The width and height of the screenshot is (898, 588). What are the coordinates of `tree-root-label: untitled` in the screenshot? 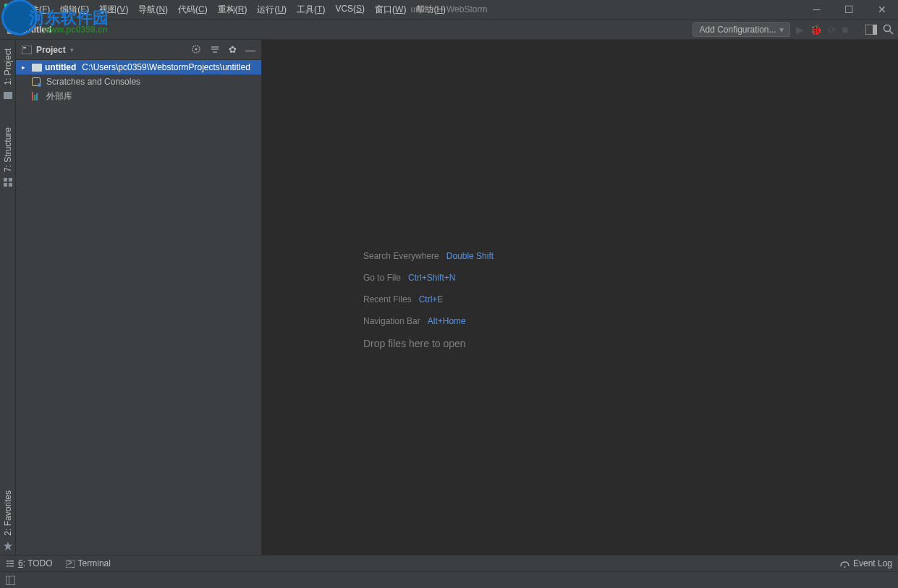 It's located at (61, 67).